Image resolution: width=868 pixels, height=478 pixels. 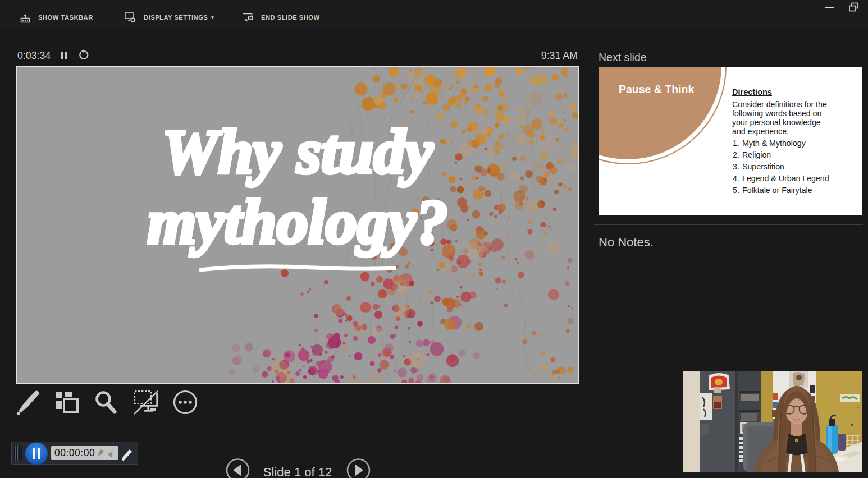 What do you see at coordinates (736, 190) in the screenshot?
I see `svg-text: 5.` at bounding box center [736, 190].